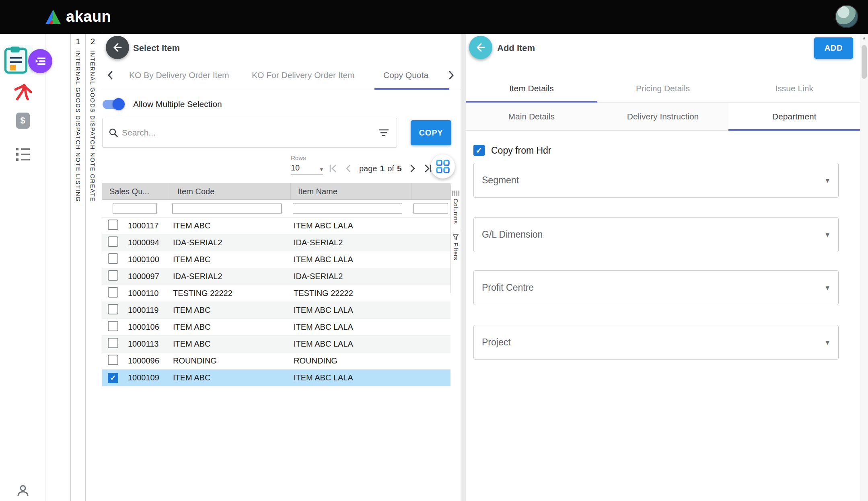 This screenshot has width=868, height=501. I want to click on copy-from-hdr-checkbox: ✓, so click(479, 150).